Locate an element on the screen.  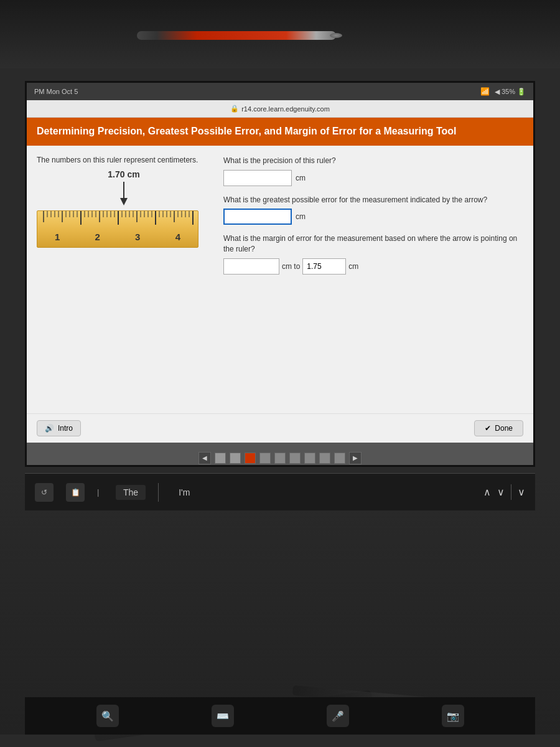
margin-start-input is located at coordinates (251, 266).